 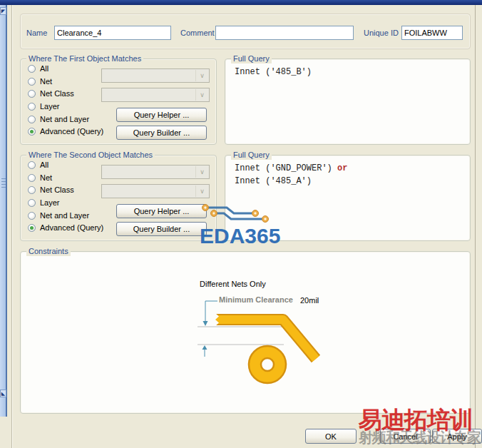 What do you see at coordinates (4, 211) in the screenshot?
I see `left-panel-splitter: ◤ ◣` at bounding box center [4, 211].